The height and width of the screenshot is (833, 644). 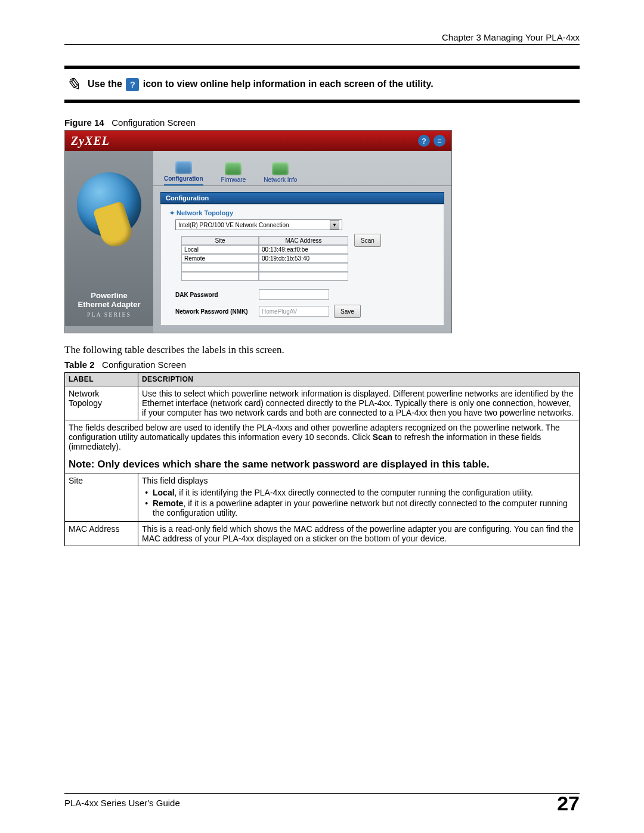 What do you see at coordinates (109, 239) in the screenshot?
I see `sidebar-art: Powerline Ethernet Adapter PLA SERIES` at bounding box center [109, 239].